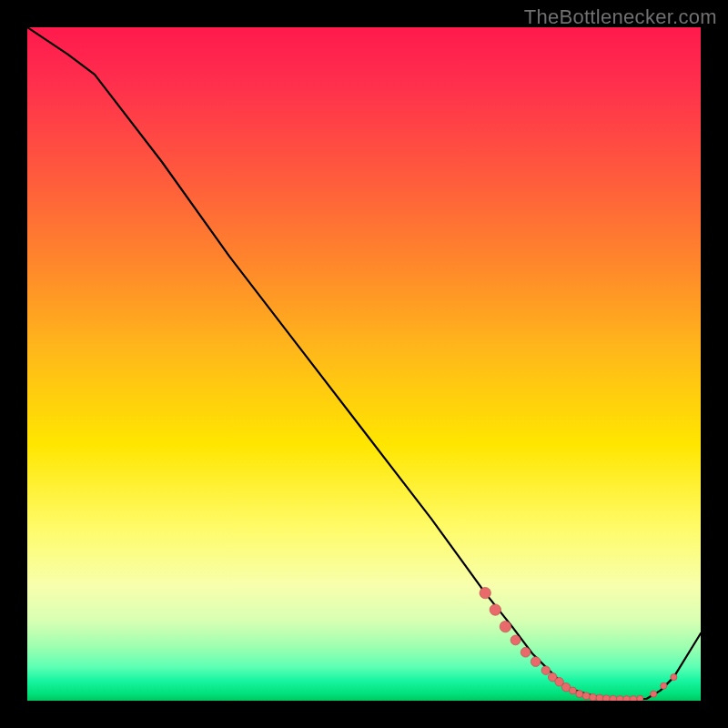 The width and height of the screenshot is (728, 728). Describe the element at coordinates (621, 17) in the screenshot. I see `watermark-text: TheBottlenecker.com` at that location.